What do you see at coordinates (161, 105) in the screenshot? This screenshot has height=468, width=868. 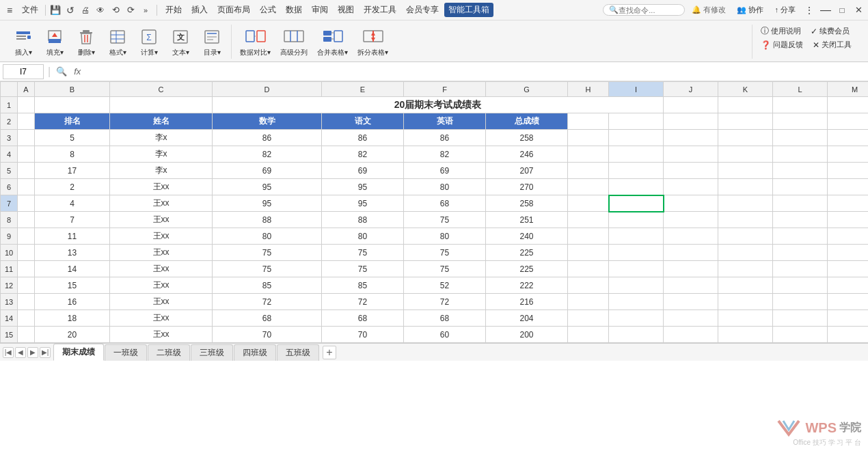 I see `cell-C1` at bounding box center [161, 105].